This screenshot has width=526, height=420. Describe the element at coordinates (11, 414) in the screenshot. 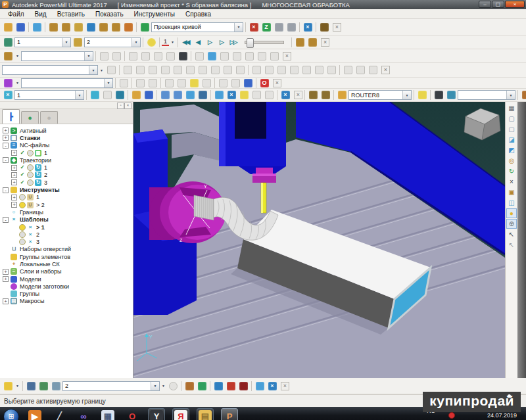

I see `start-button: ⊞` at that location.